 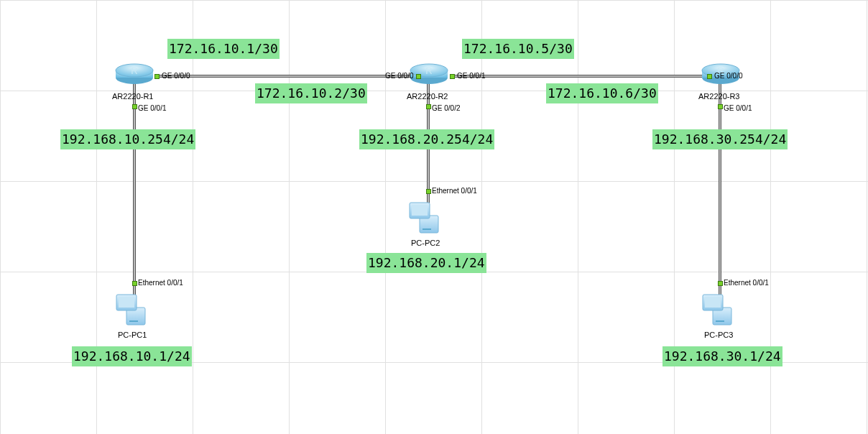 I want to click on pc-pc3, so click(x=719, y=310).